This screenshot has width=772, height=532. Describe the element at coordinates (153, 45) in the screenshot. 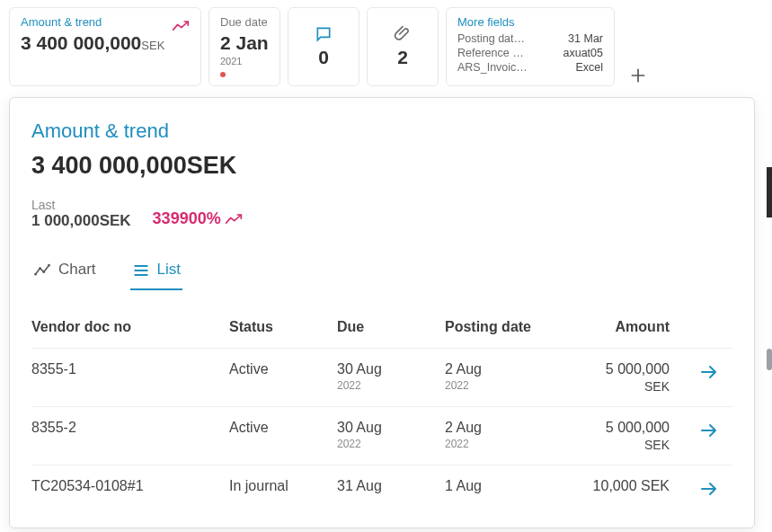

I see `amount-card-unit: SEK` at that location.